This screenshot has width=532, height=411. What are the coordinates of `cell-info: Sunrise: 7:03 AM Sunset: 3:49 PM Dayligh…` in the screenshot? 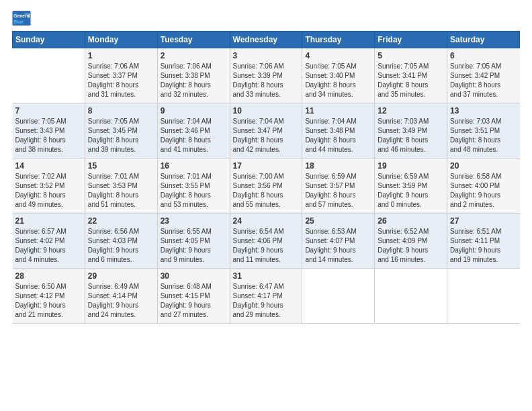 It's located at (411, 136).